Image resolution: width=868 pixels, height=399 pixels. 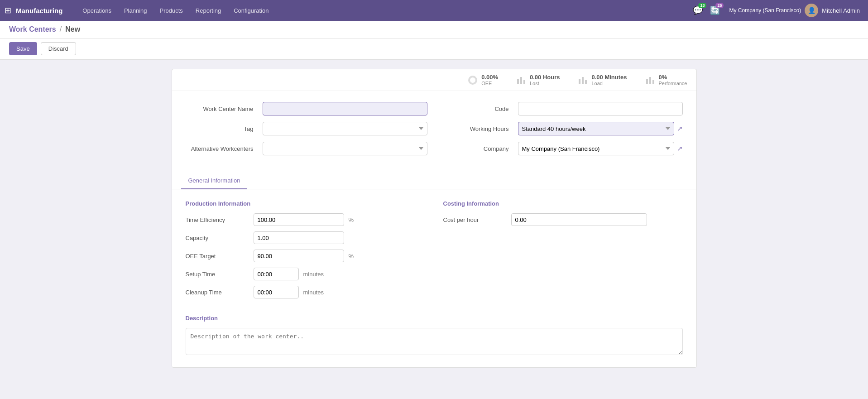 What do you see at coordinates (299, 220) in the screenshot?
I see `time-efficiency-input` at bounding box center [299, 220].